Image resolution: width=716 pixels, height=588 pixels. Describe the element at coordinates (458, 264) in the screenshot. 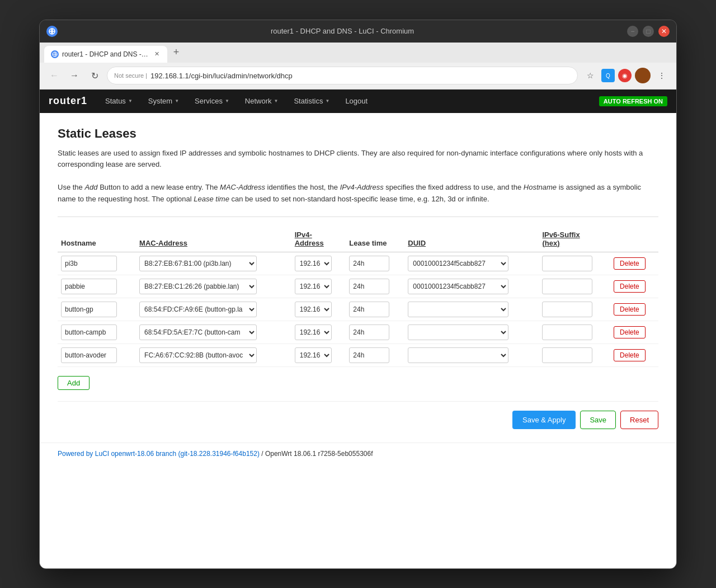

I see `duid-select-0: 00010001234f5cabb827` at that location.